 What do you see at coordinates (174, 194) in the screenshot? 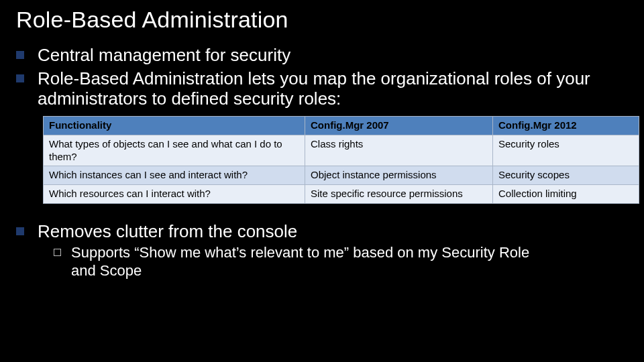
I see `table-cell: Which resources can I interact with?` at bounding box center [174, 194].